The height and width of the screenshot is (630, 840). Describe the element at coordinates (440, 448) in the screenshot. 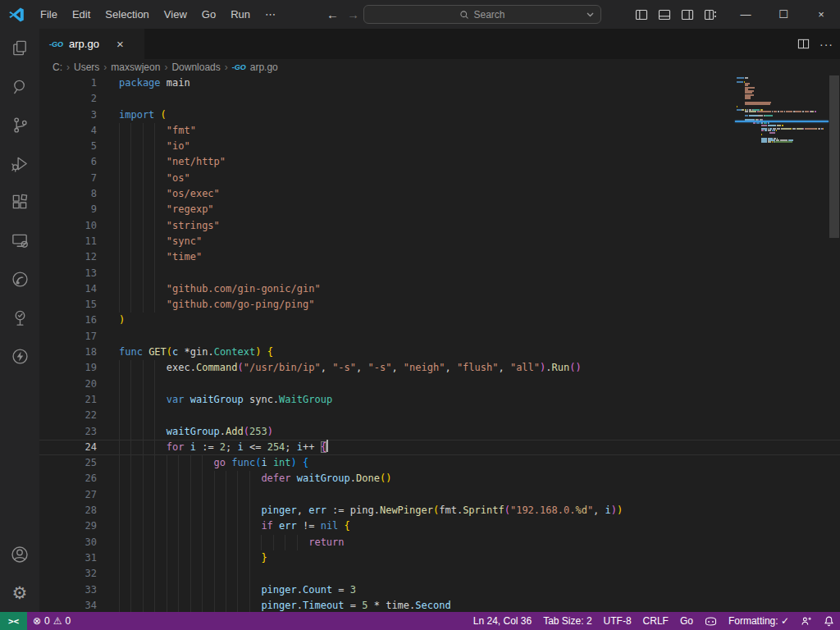

I see `code-line: 24 for i := 2; i <= 254; i++ {` at that location.